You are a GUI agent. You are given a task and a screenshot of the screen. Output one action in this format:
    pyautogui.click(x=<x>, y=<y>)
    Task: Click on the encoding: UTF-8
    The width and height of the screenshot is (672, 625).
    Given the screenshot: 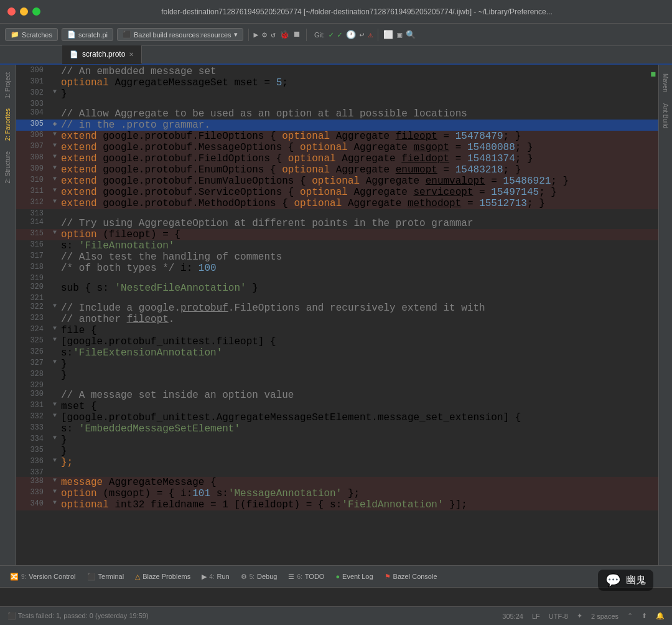 What is the action you would take?
    pyautogui.click(x=559, y=616)
    